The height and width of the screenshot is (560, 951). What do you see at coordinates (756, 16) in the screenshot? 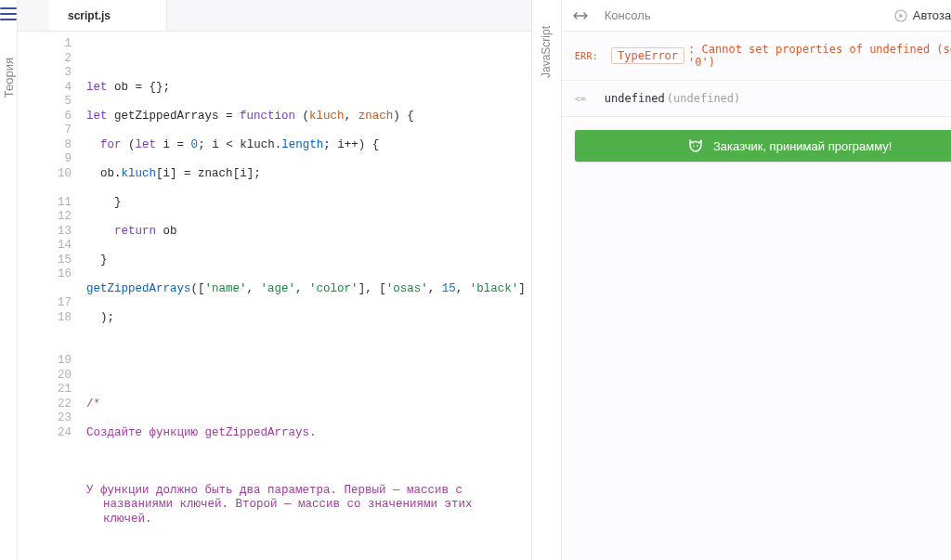
I see `toolbar: Консоль Автозапуск` at bounding box center [756, 16].